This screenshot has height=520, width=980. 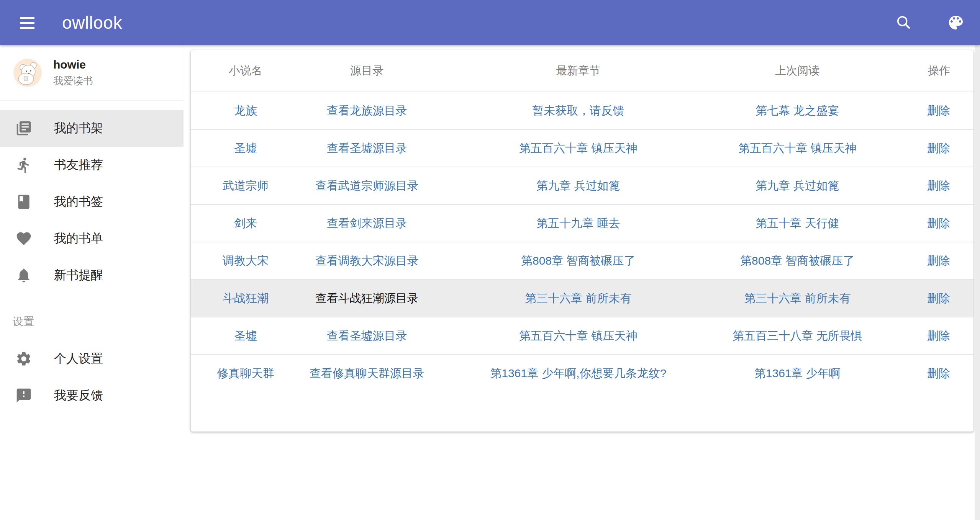 I want to click on gear-icon, so click(x=24, y=359).